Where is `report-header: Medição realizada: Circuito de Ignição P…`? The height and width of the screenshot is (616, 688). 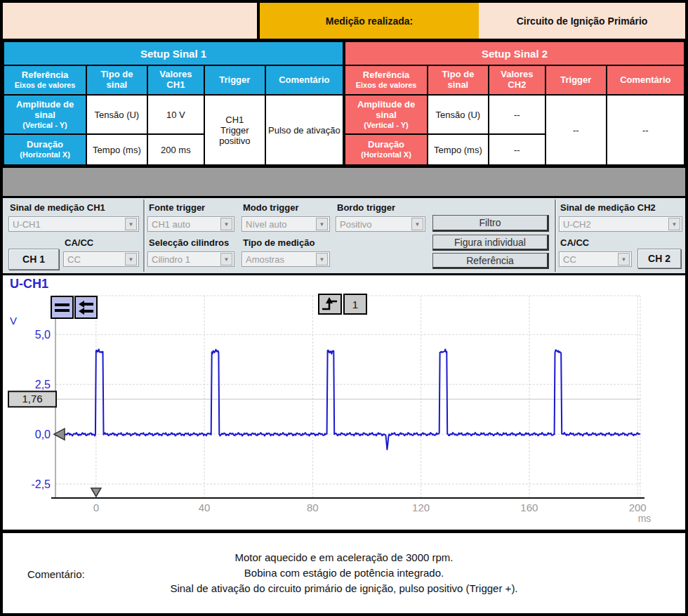
report-header: Medição realizada: Circuito de Ignição P… is located at coordinates (344, 22).